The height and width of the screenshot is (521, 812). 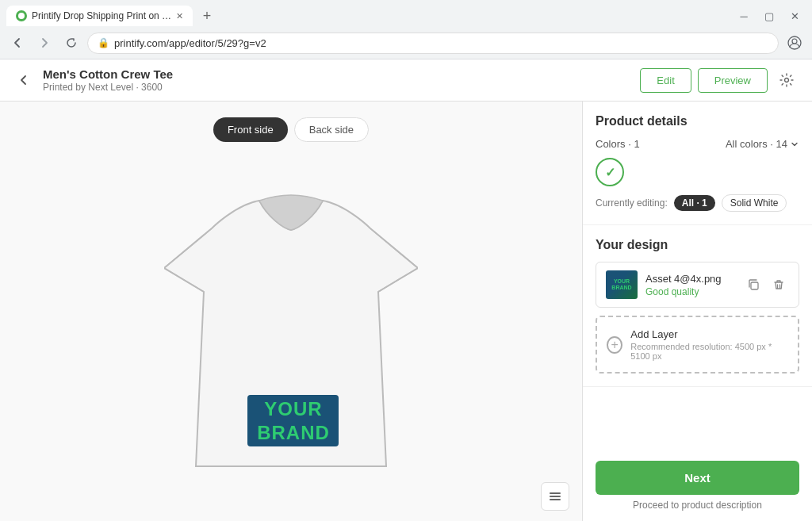 I want to click on next-button: Next, so click(x=698, y=477).